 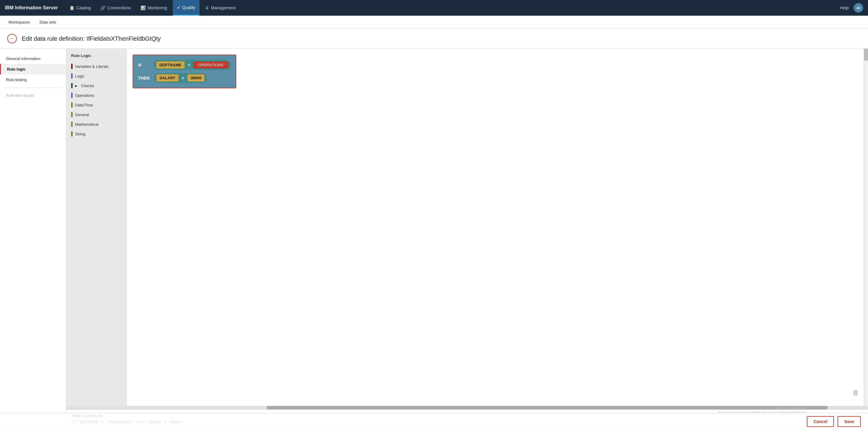 I want to click on if-condition-group: DEPTNAME = ' OPERATIONS ', so click(x=192, y=65).